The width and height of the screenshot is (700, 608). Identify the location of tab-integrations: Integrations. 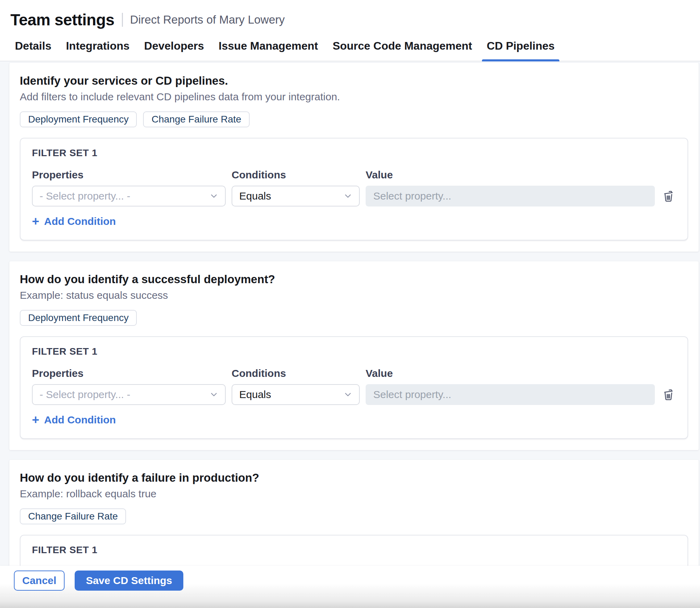
(98, 50).